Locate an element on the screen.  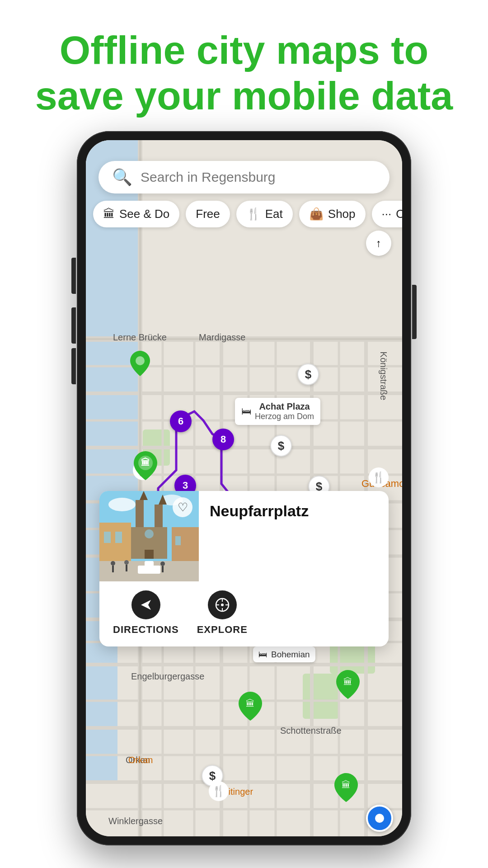
dollar-marker-1: $ is located at coordinates (308, 374).